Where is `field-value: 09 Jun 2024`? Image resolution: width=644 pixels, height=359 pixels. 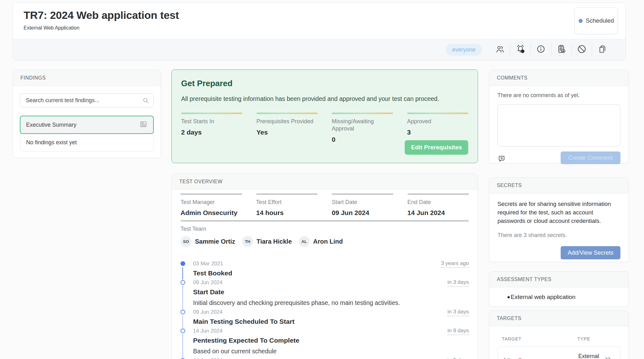
field-value: 09 Jun 2024 is located at coordinates (363, 213).